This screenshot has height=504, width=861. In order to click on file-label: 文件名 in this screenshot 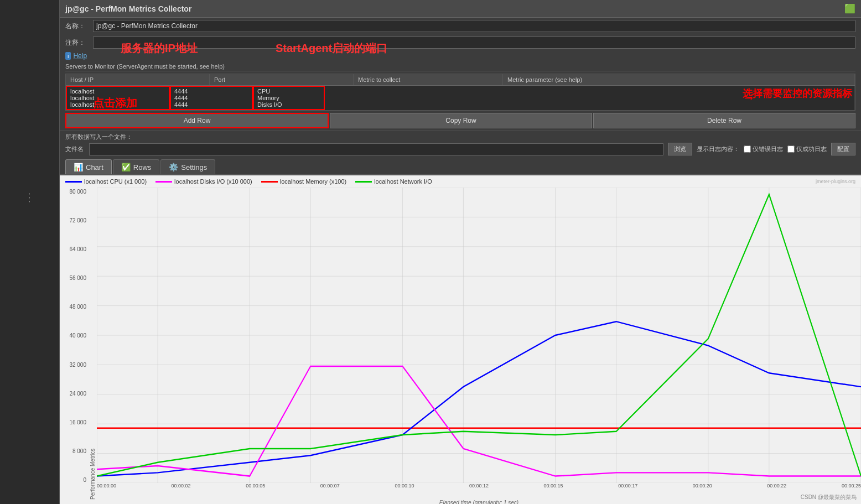, I will do `click(75, 149)`.